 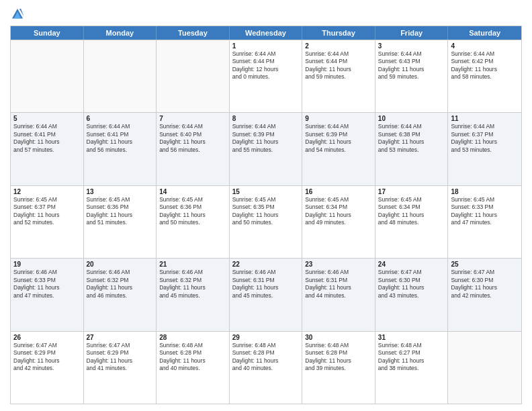 What do you see at coordinates (485, 294) in the screenshot?
I see `calendar-cell: 25Sunrise: 6:47 AM Sunset: 6:30 PM Dayli…` at bounding box center [485, 294].